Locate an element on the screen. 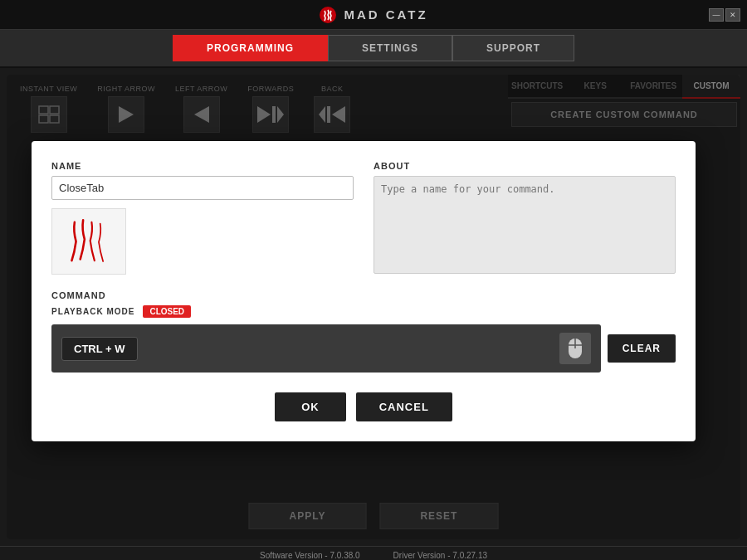 The image size is (747, 560). nav-tabs: PROGRAMMING SETTINGS SUPPORT is located at coordinates (374, 49).